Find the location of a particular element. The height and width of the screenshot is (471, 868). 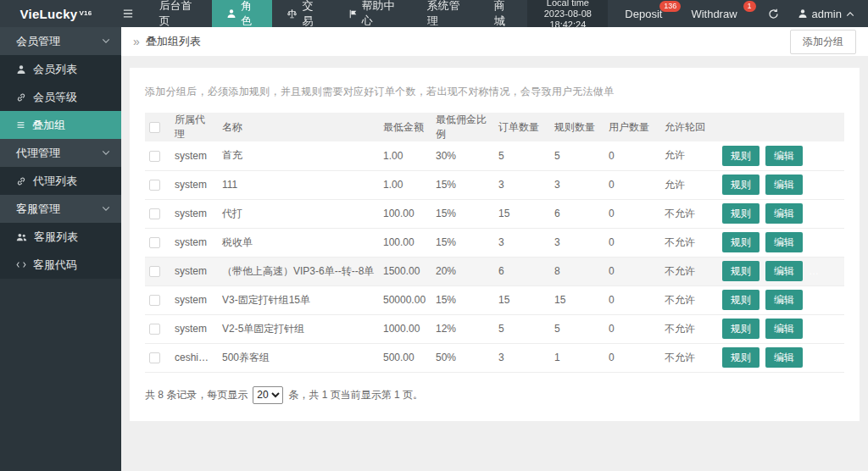

sidebar-group-label: 代理管理 is located at coordinates (38, 153).